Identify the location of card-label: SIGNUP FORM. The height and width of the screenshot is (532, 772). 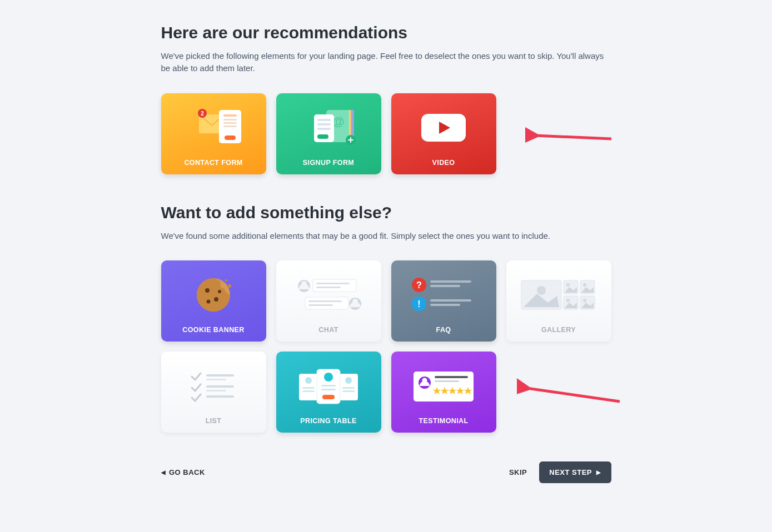
(328, 163).